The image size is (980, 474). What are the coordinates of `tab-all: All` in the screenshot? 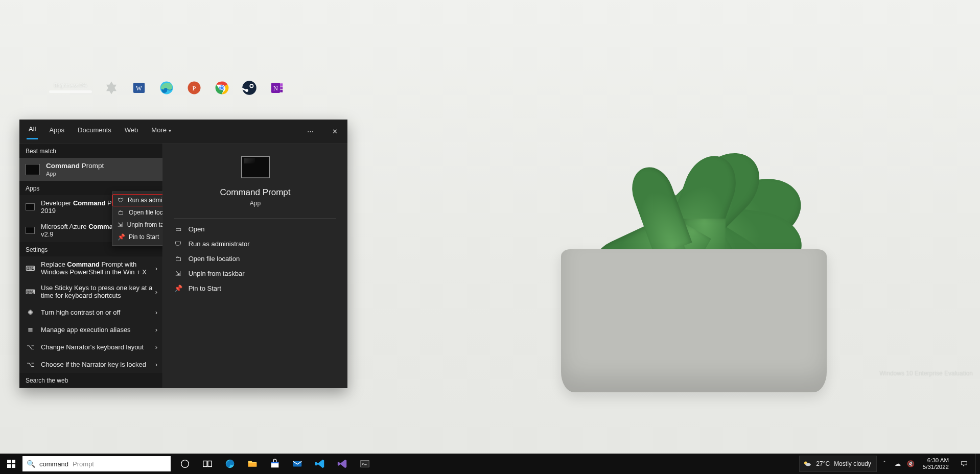 It's located at (32, 131).